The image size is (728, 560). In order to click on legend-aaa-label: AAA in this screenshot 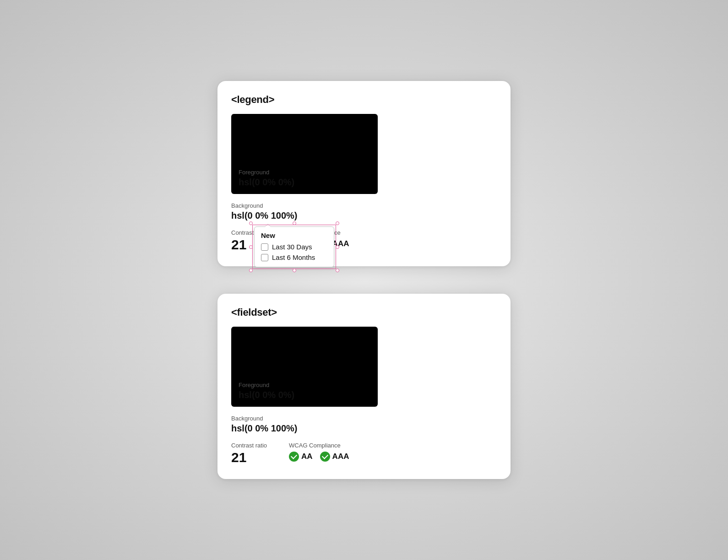, I will do `click(341, 244)`.